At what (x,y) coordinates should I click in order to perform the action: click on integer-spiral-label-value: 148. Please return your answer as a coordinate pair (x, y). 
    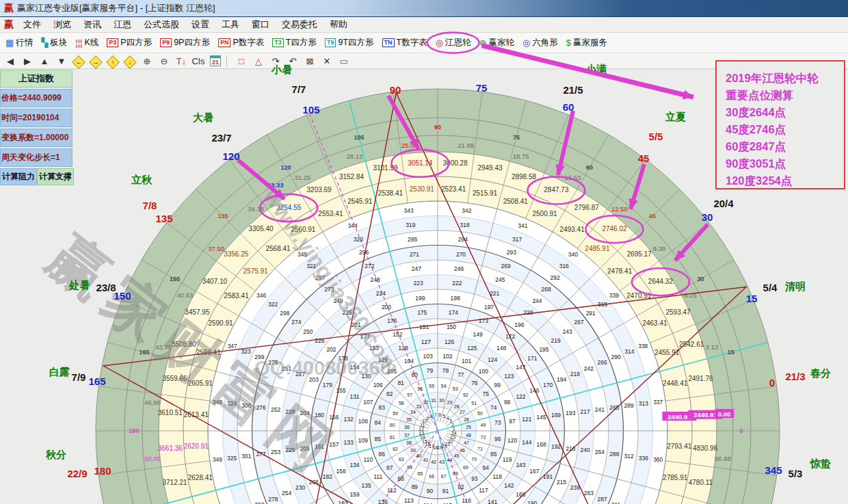
    Looking at the image, I should click on (501, 348).